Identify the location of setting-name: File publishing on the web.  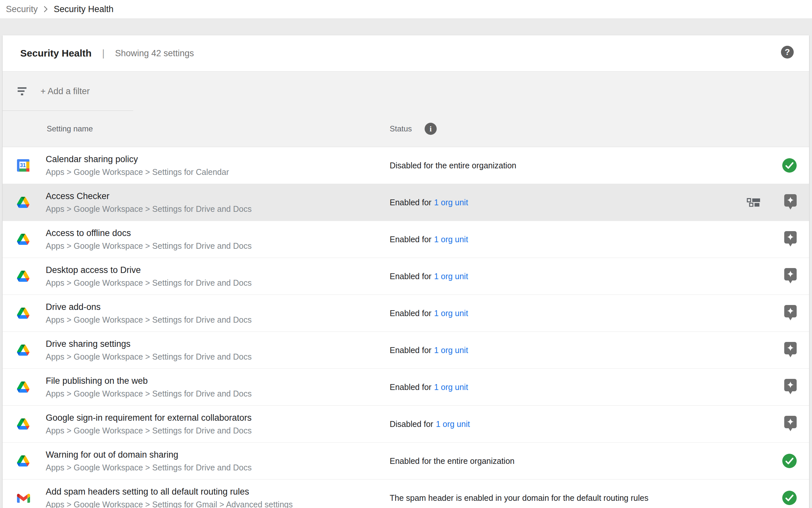
(148, 381).